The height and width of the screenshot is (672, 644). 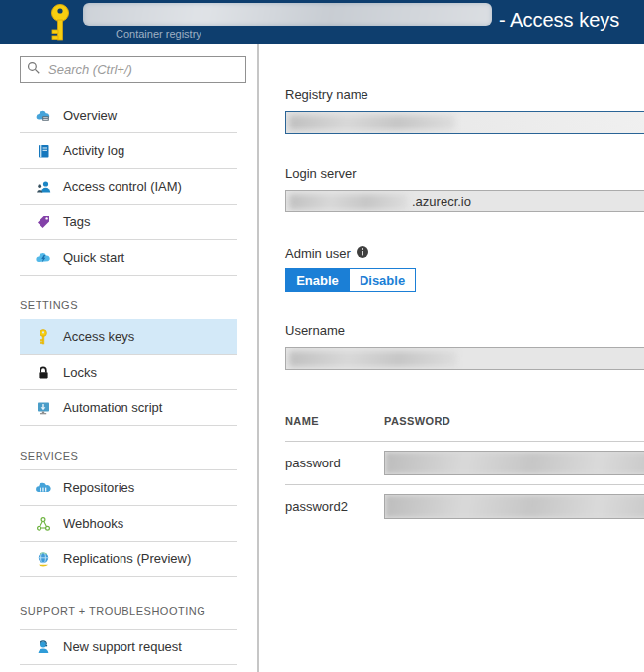 What do you see at coordinates (43, 151) in the screenshot?
I see `activity-log-icon` at bounding box center [43, 151].